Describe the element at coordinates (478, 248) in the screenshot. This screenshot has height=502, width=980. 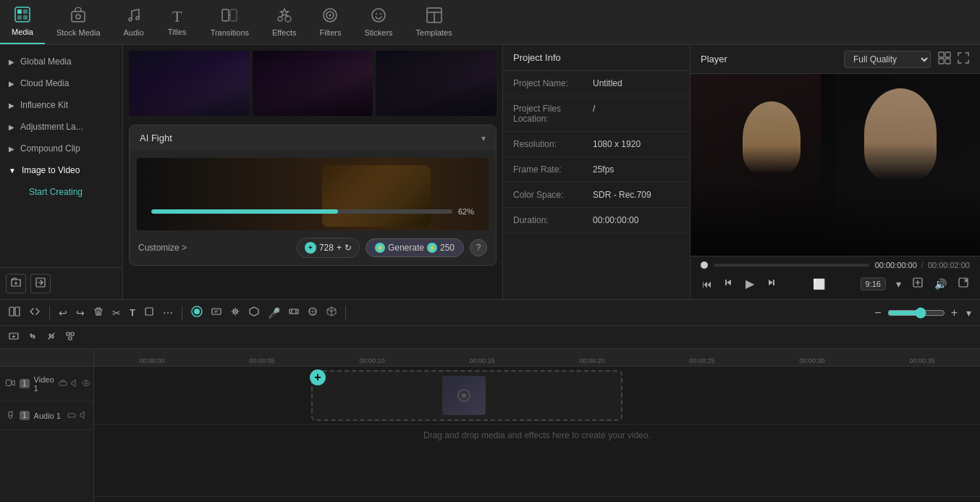
I see `ai-help-button: ?` at that location.